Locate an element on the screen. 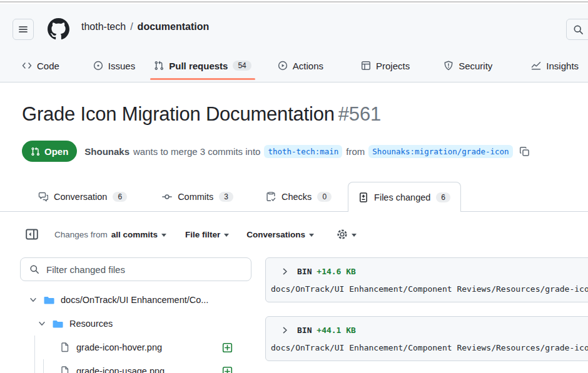  site-header: thoth-tech / documentation is located at coordinates (294, 26).